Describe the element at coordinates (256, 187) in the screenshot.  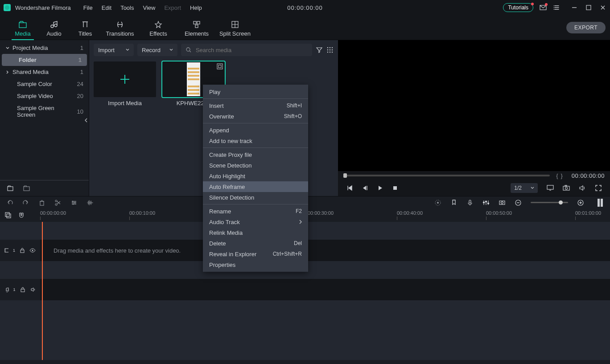
I see `menu-item-auto-reframe: Auto Reframe` at that location.